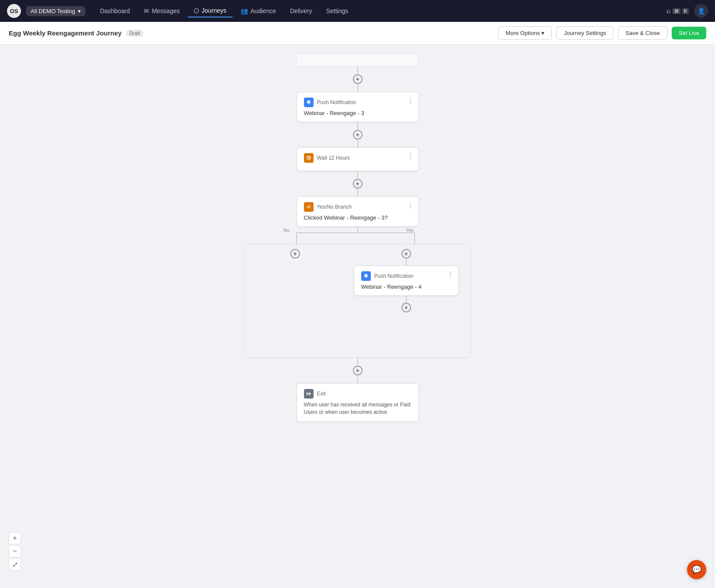  I want to click on user-icon: 👤, so click(701, 11).